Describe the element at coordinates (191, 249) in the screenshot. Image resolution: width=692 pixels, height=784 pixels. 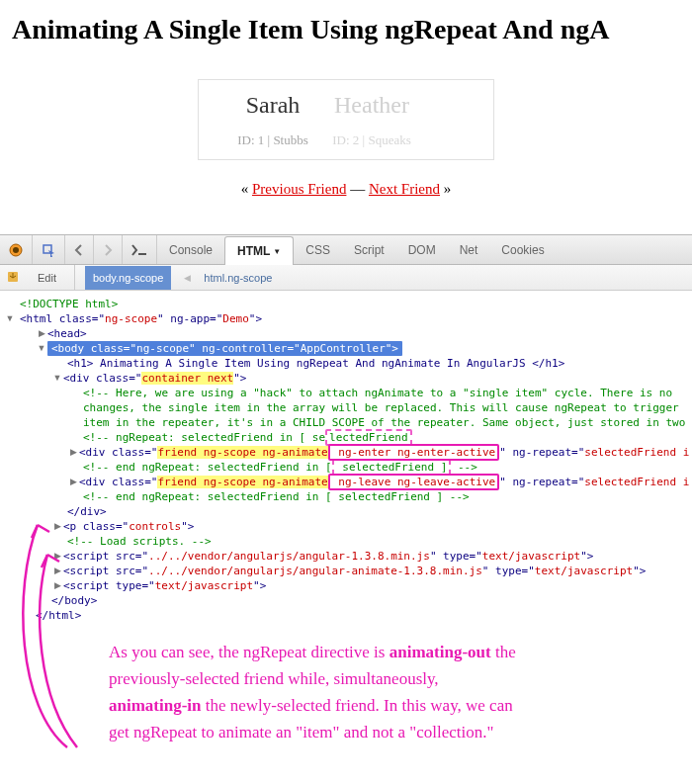
I see `tab-console: Console` at that location.